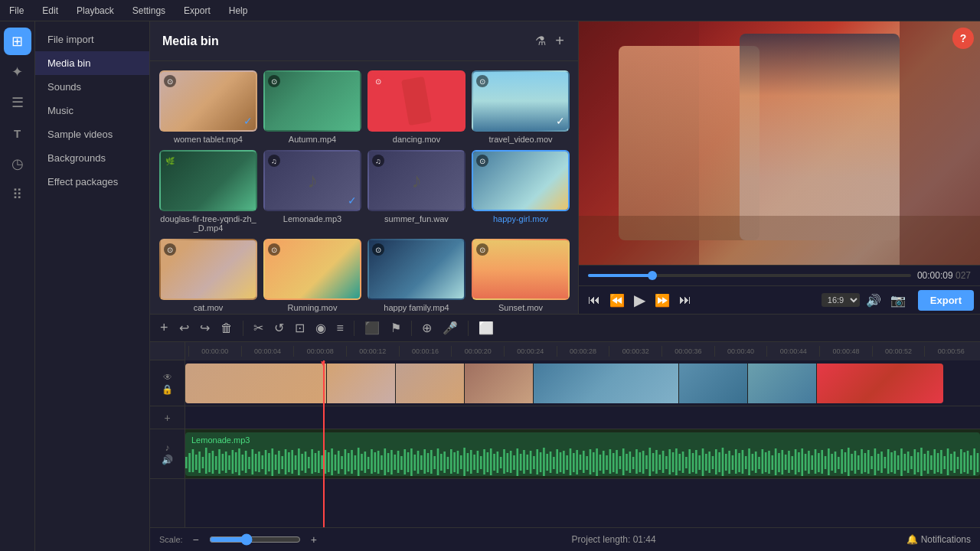  What do you see at coordinates (416, 276) in the screenshot?
I see `list-item: ⊙ happy family.mp4` at bounding box center [416, 276].